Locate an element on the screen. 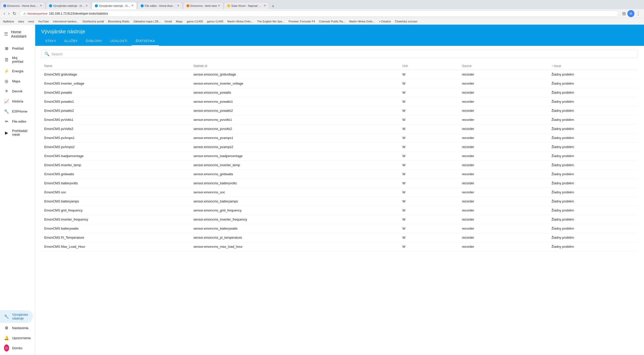 Image resolution: width=644 pixels, height=355 pixels. browser-tab-2: Vývojárske nástroje - Home Ass... ✕ is located at coordinates (114, 6).